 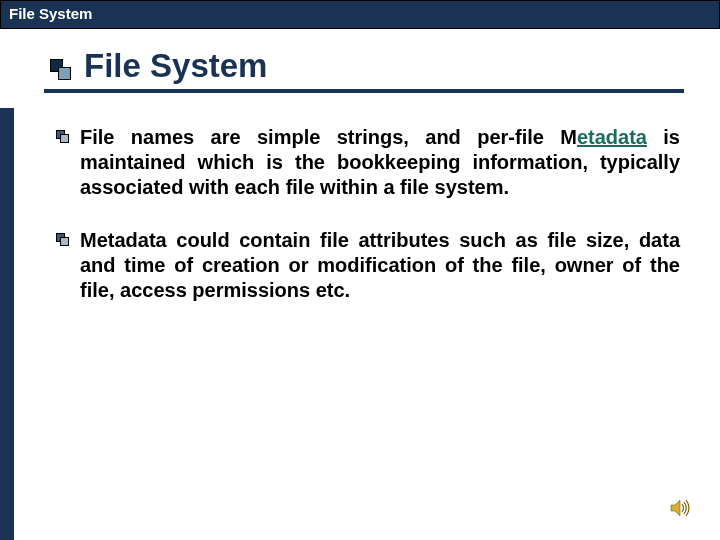 What do you see at coordinates (360, 14) in the screenshot?
I see `header-bar: File System` at bounding box center [360, 14].